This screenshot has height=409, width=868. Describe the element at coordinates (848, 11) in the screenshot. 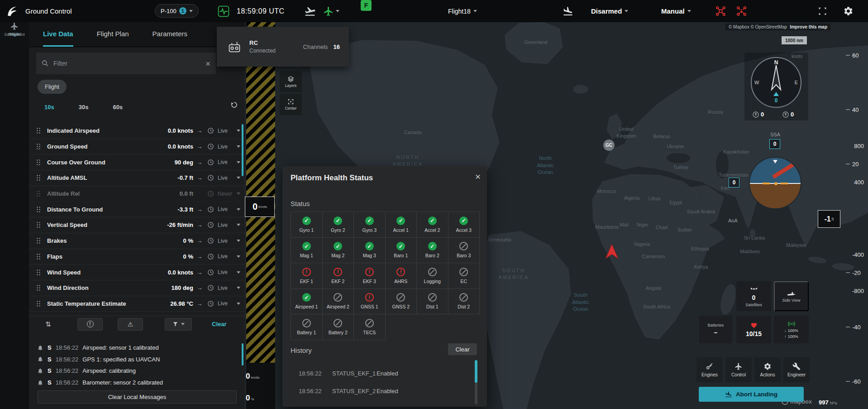

I see `settings-gear-button` at that location.